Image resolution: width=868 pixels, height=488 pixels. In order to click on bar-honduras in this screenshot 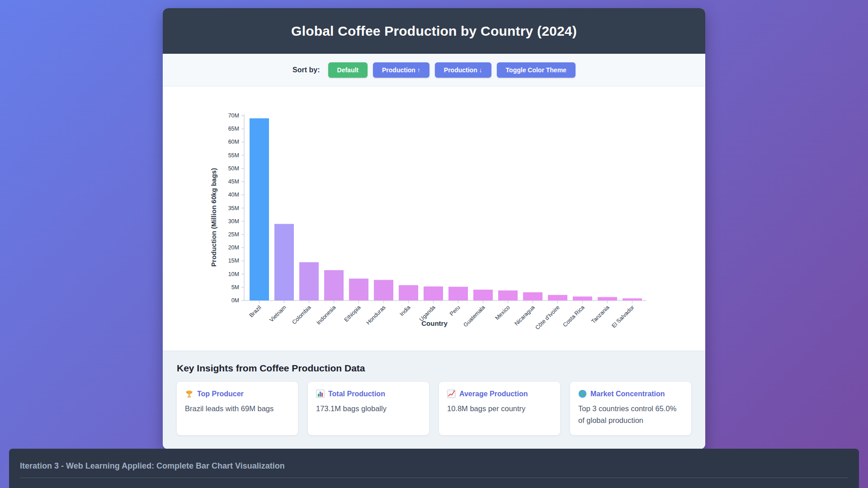, I will do `click(383, 290)`.